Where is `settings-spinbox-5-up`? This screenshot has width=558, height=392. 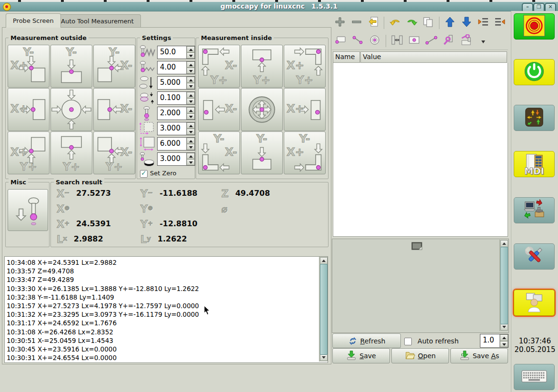 settings-spinbox-5-up is located at coordinates (190, 126).